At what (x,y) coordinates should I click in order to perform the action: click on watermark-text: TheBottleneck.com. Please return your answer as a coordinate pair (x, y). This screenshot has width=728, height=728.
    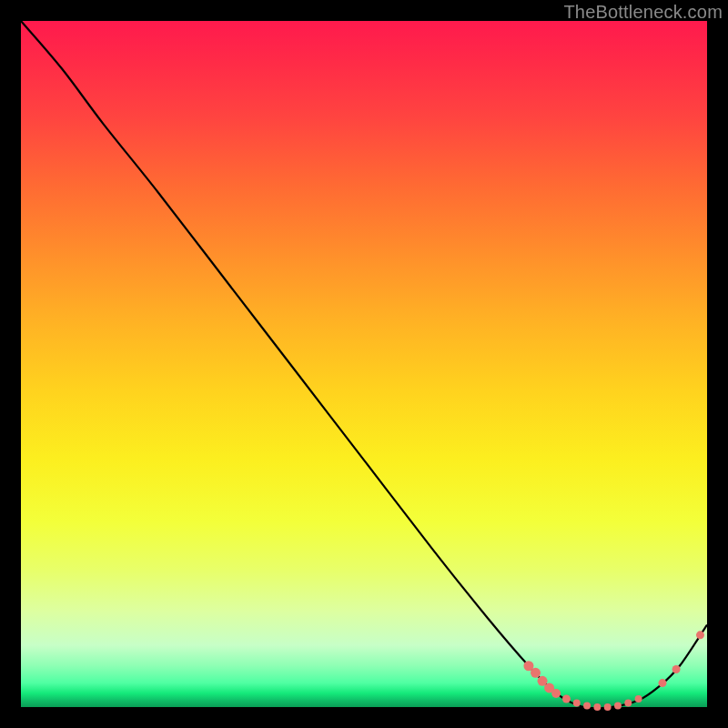
    Looking at the image, I should click on (642, 13).